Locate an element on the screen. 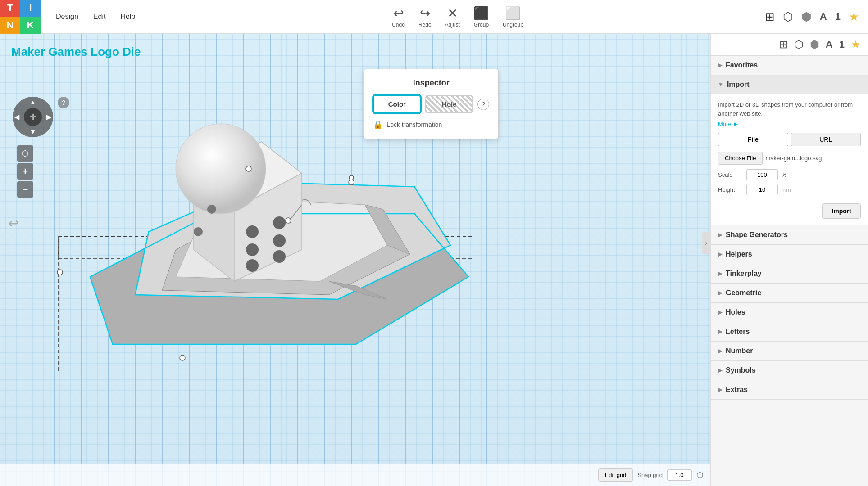  favorites-header: ▶ Favorites is located at coordinates (789, 65).